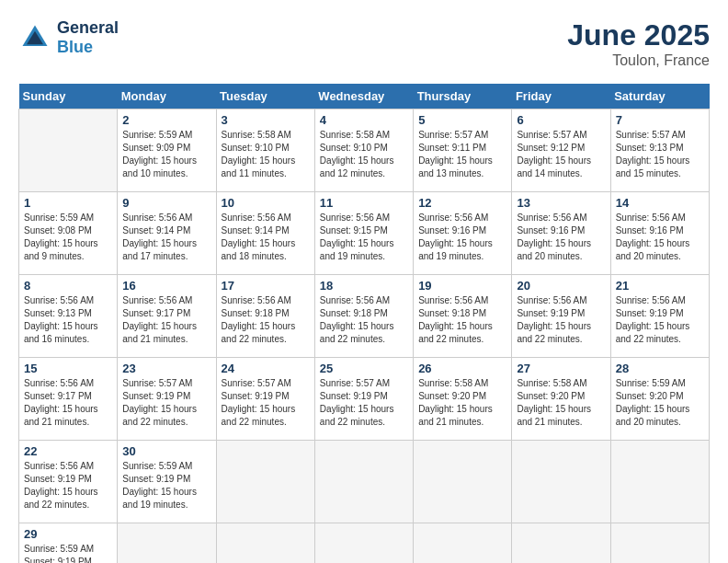 This screenshot has width=728, height=563. Describe the element at coordinates (68, 451) in the screenshot. I see `day-number: 22` at that location.